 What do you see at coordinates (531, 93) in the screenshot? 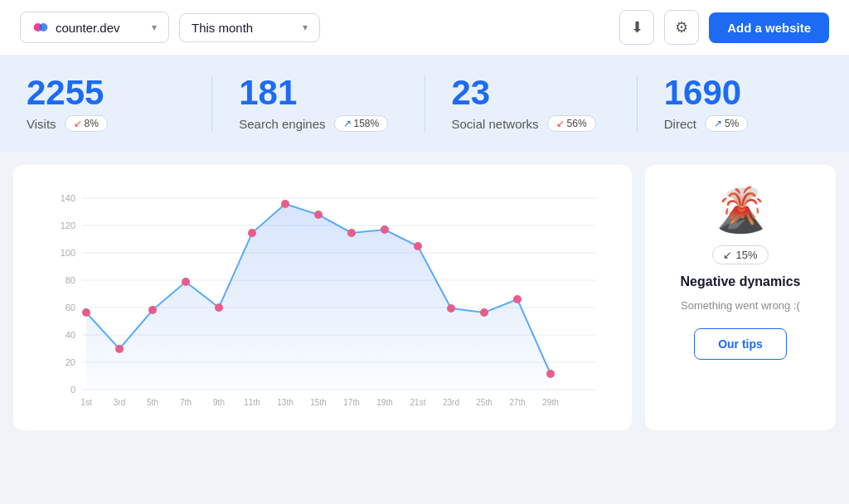
I see `social-number: 23` at bounding box center [531, 93].